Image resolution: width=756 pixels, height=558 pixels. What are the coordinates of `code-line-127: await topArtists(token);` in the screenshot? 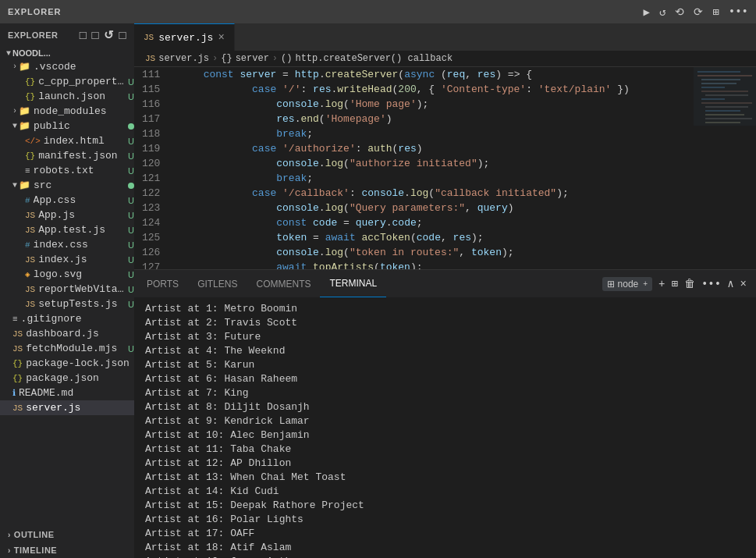 It's located at (431, 265).